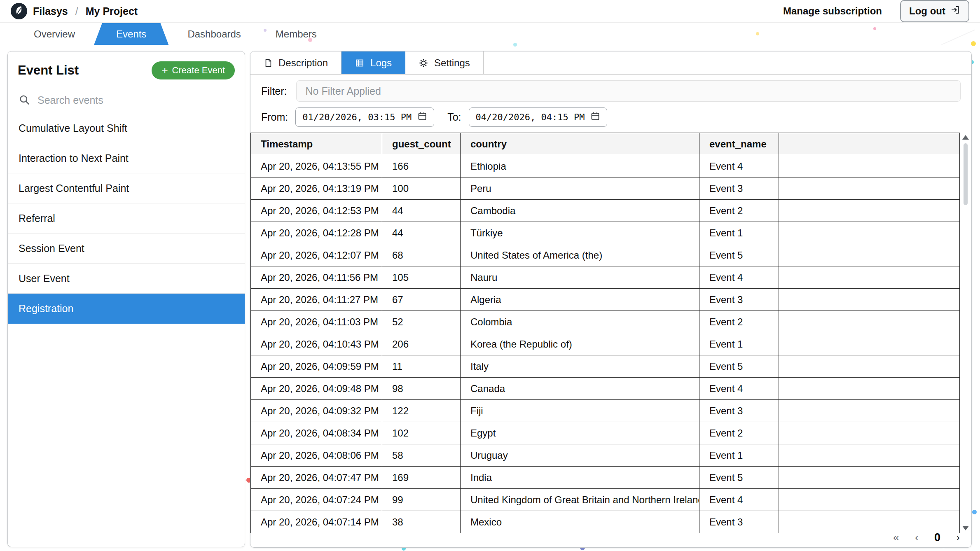 The image size is (980, 551). What do you see at coordinates (316, 278) in the screenshot?
I see `cell-timestamp: Apr 20, 2026, 04:11:56 PM` at bounding box center [316, 278].